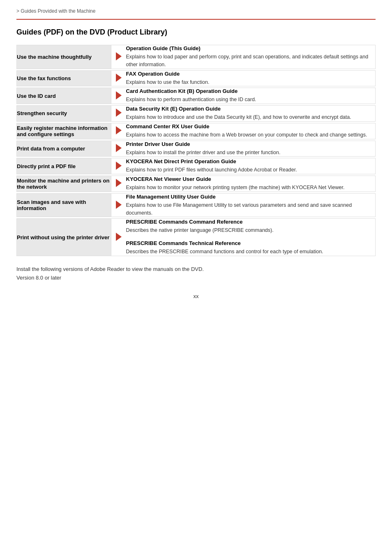  What do you see at coordinates (251, 227) in the screenshot?
I see `guide-entry: PRESCRIBE Commands Command ReferenceDesc…` at bounding box center [251, 227].